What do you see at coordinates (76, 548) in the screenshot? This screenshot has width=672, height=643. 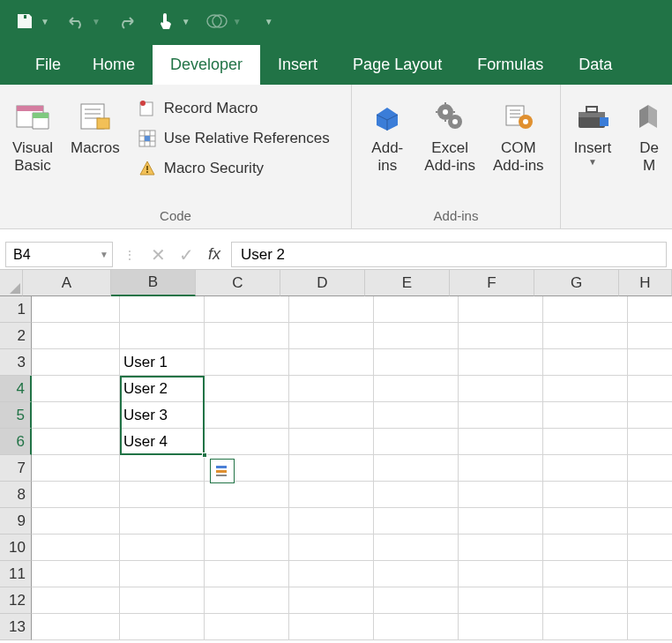 I see `cell-A10` at bounding box center [76, 548].